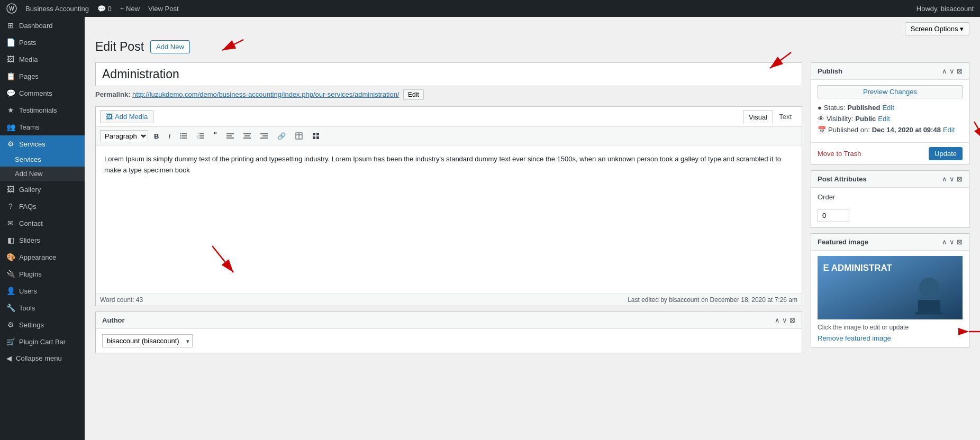 The height and width of the screenshot is (440, 980). What do you see at coordinates (906, 130) in the screenshot?
I see `published-date: Dec 14, 2020 at 09:48` at bounding box center [906, 130].